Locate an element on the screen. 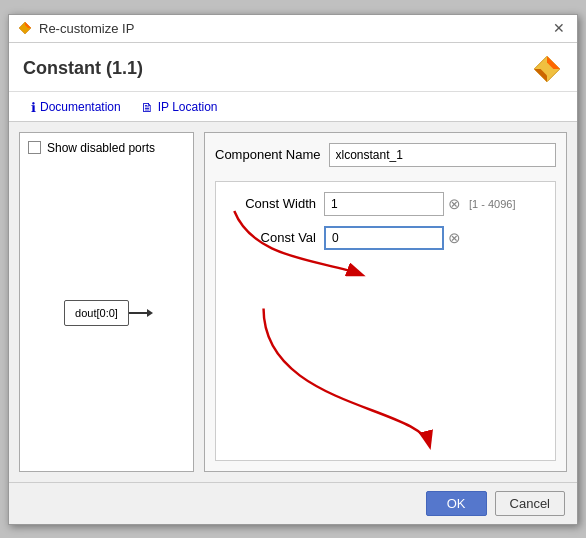  doc-icon: 🗎 is located at coordinates (148, 108).